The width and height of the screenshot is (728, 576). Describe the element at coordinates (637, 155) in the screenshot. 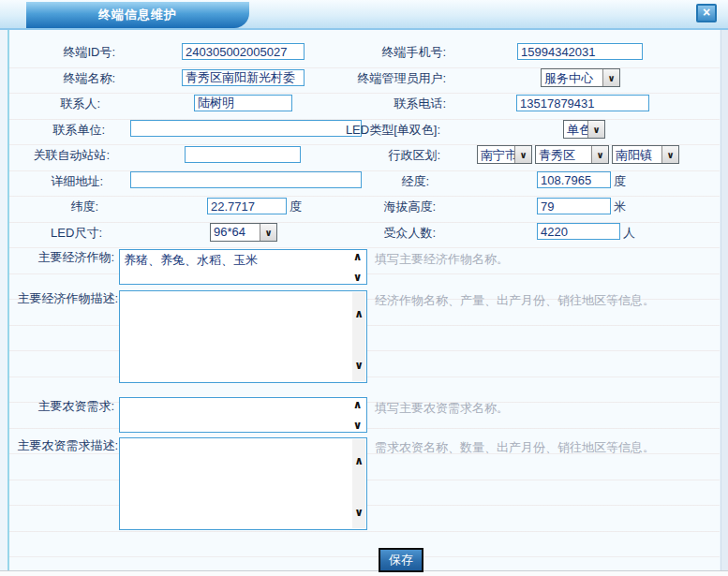

I see `region-town-value: 南阳镇` at that location.